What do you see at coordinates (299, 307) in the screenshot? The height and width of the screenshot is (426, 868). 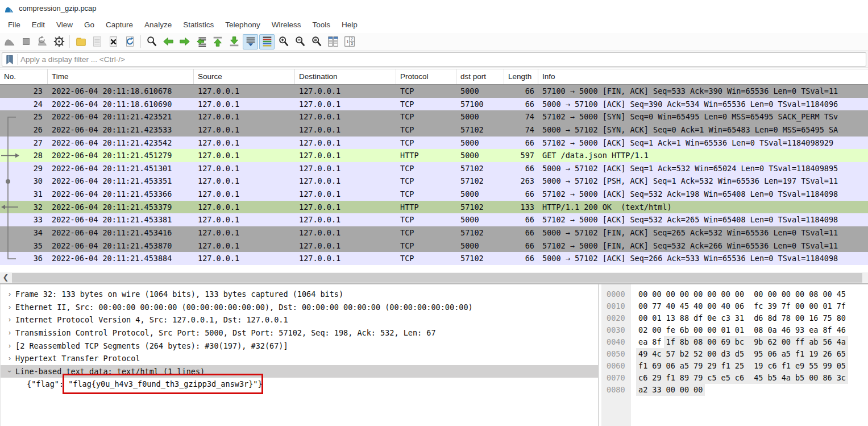 I see `detail-row: ›Ethernet II, Src: 00:00:00_00:00:00 (00…` at bounding box center [299, 307].